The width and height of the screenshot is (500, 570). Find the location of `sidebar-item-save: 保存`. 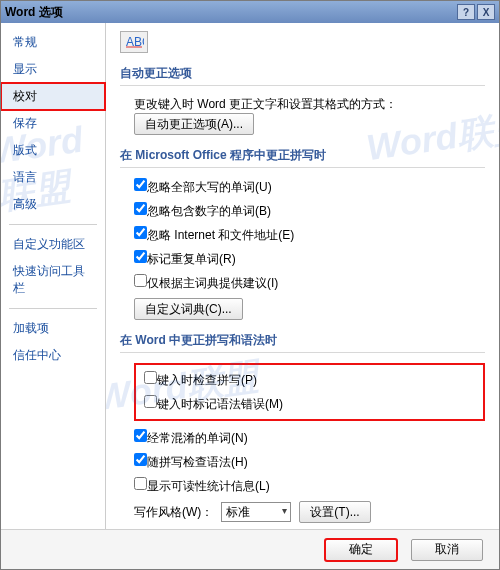

sidebar-item-save: 保存 is located at coordinates (53, 124).